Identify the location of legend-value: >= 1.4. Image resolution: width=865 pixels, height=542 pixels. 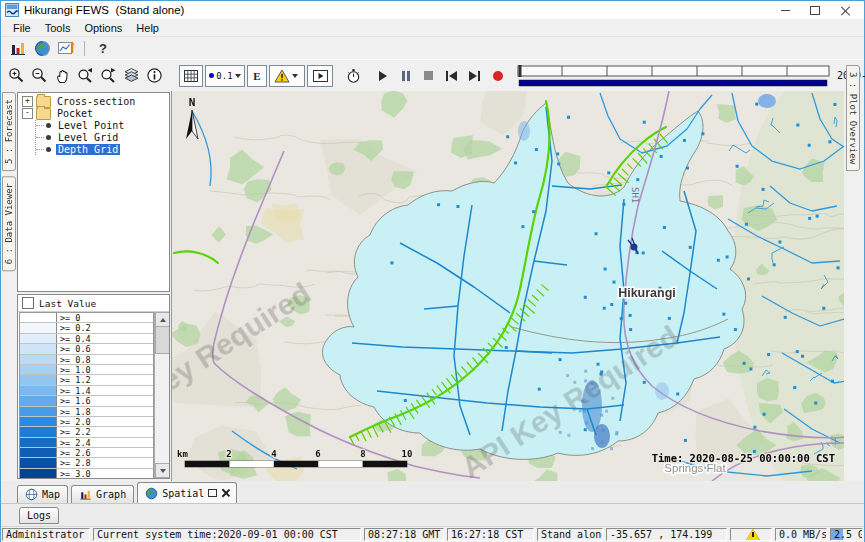
(105, 390).